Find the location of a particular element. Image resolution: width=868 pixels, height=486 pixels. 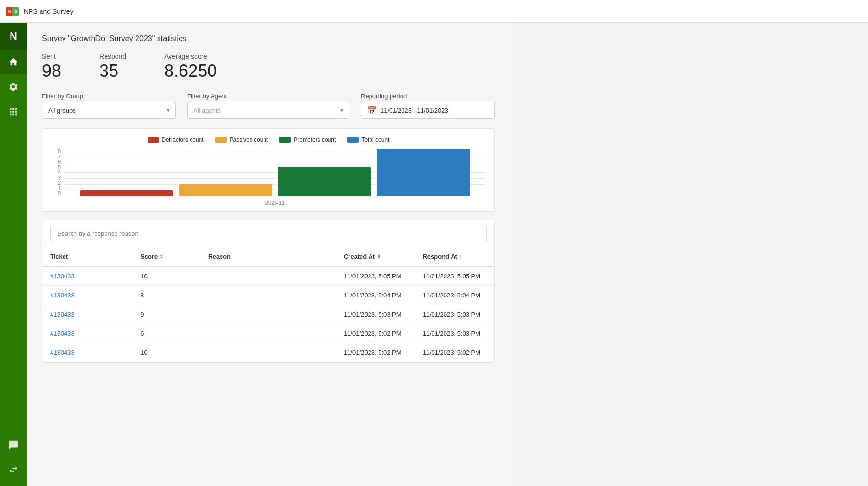

col-created-at: Created At⇕ is located at coordinates (376, 257).